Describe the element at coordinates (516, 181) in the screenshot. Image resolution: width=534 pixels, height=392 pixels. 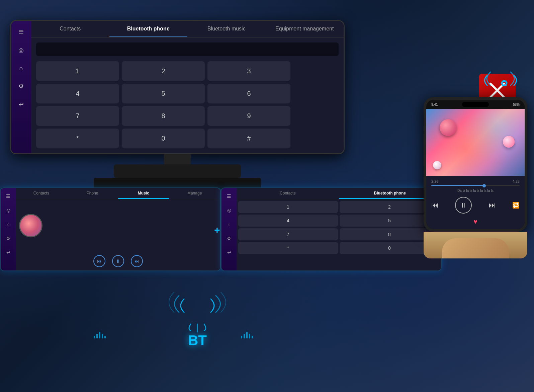
I see `total-time: 4:28` at that location.